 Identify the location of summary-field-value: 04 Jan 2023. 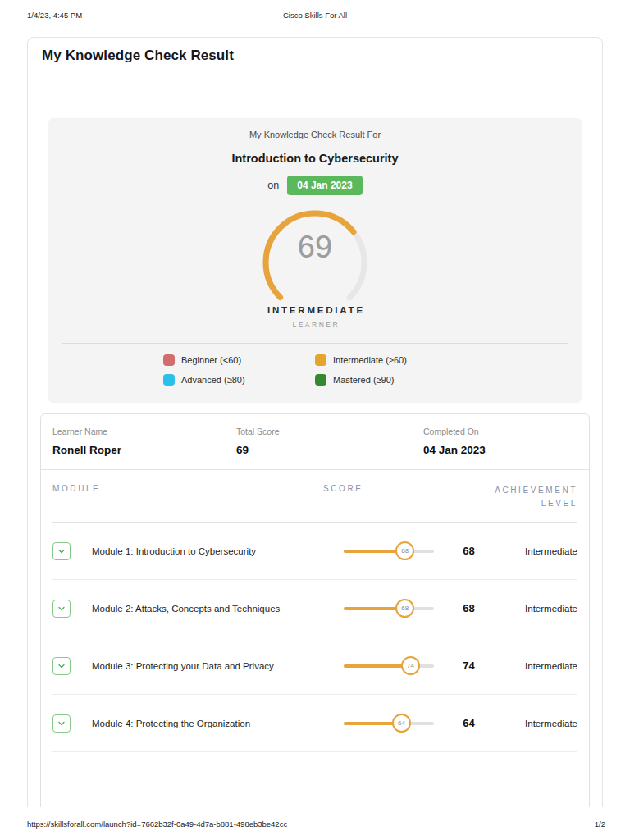
(500, 450).